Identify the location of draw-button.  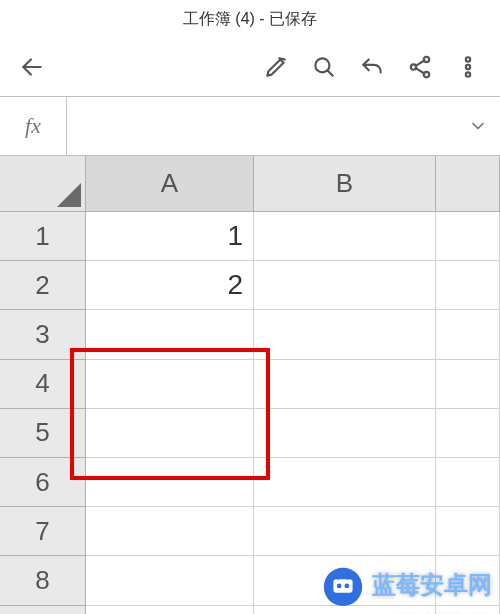
(276, 67).